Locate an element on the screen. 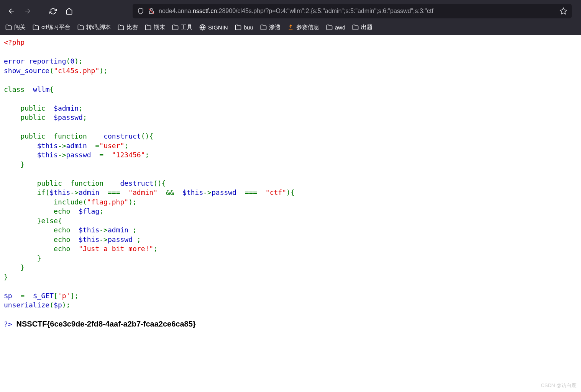 This screenshot has width=581, height=392. home-icon is located at coordinates (69, 11).